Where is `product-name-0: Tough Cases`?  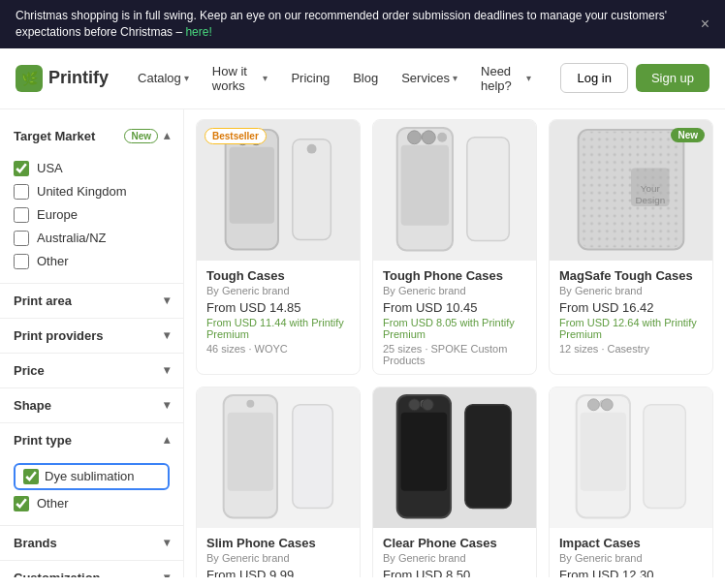
product-name-0: Tough Cases is located at coordinates (278, 275).